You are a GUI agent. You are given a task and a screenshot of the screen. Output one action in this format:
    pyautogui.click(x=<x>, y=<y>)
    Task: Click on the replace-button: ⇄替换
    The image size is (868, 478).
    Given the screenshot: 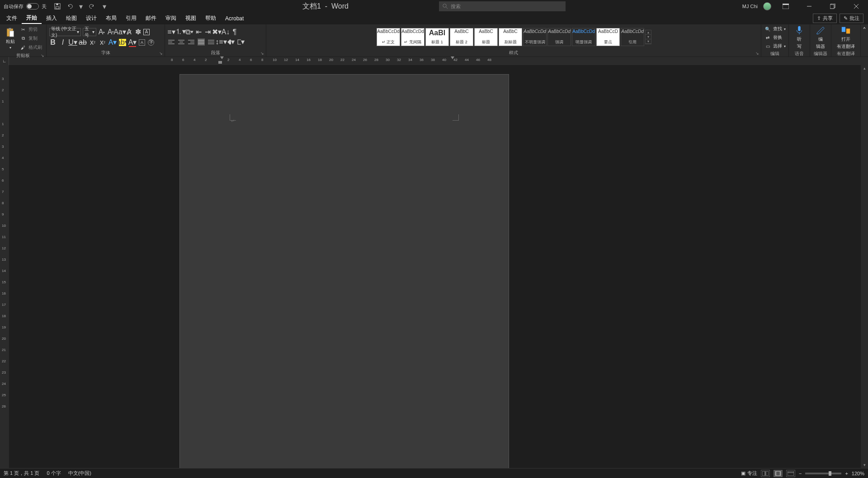 What is the action you would take?
    pyautogui.click(x=775, y=37)
    